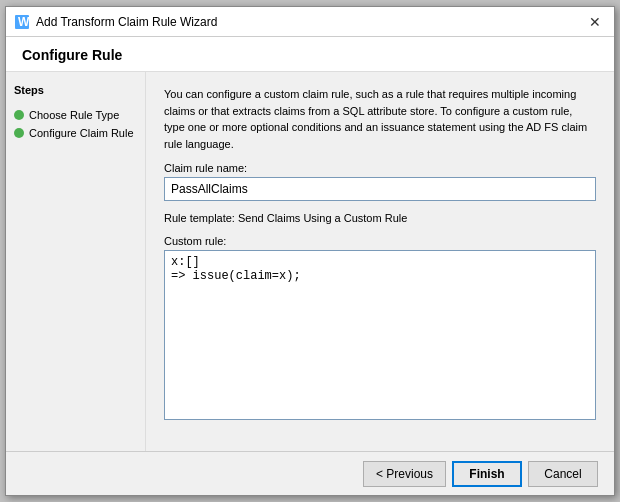 The width and height of the screenshot is (620, 502). Describe the element at coordinates (76, 133) in the screenshot. I see `sidebar-item-configure-claim-rule: Configure Claim Rule` at that location.